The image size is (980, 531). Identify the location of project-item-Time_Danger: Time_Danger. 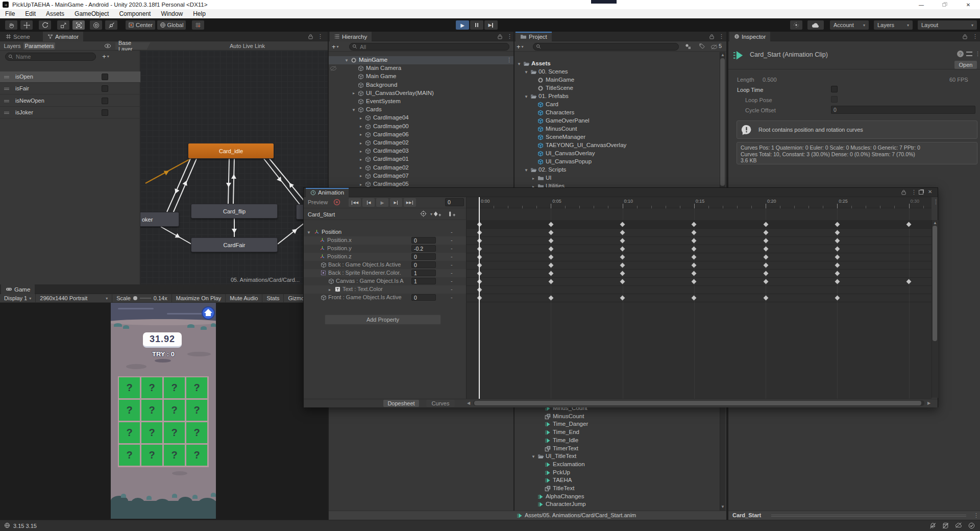
(617, 424).